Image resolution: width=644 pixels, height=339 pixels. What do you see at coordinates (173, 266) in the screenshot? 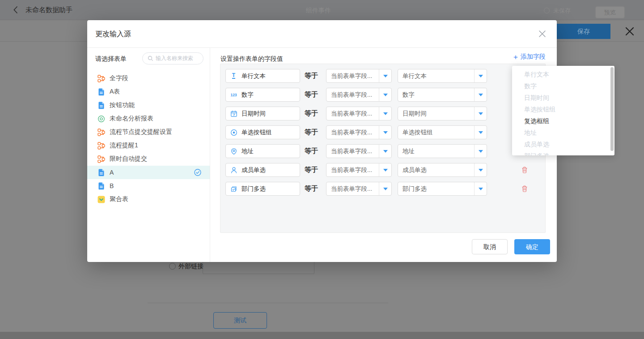
I see `external-link-radio` at bounding box center [173, 266].